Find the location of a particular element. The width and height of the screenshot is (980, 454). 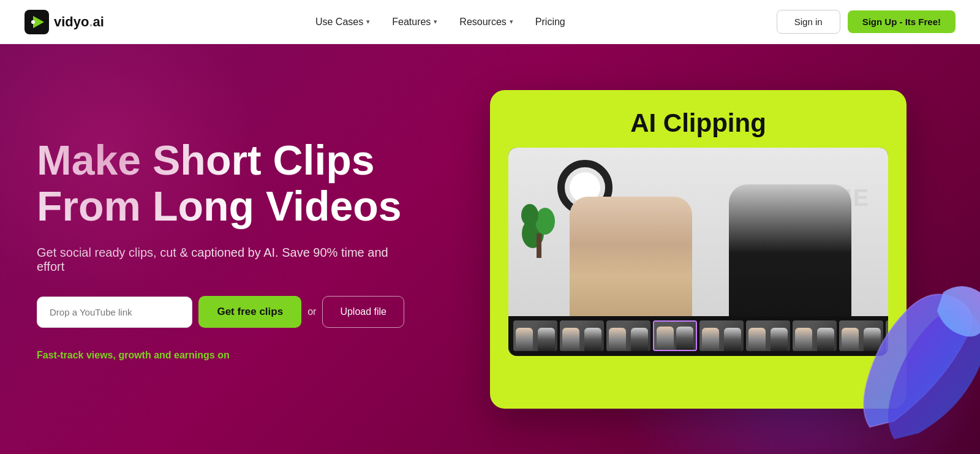

hero-input-row: Get free clips or Upload file is located at coordinates (221, 312).